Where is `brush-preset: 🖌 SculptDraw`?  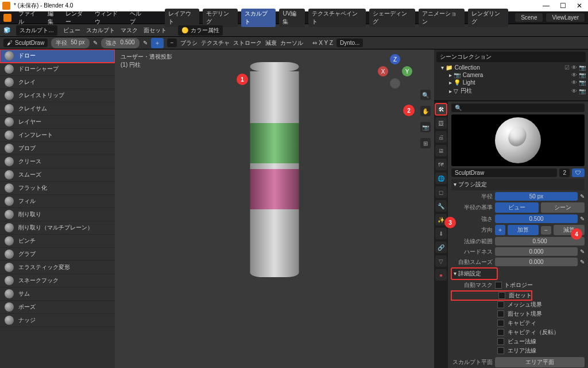 brush-preset: 🖌 SculptDraw is located at coordinates (25, 43).